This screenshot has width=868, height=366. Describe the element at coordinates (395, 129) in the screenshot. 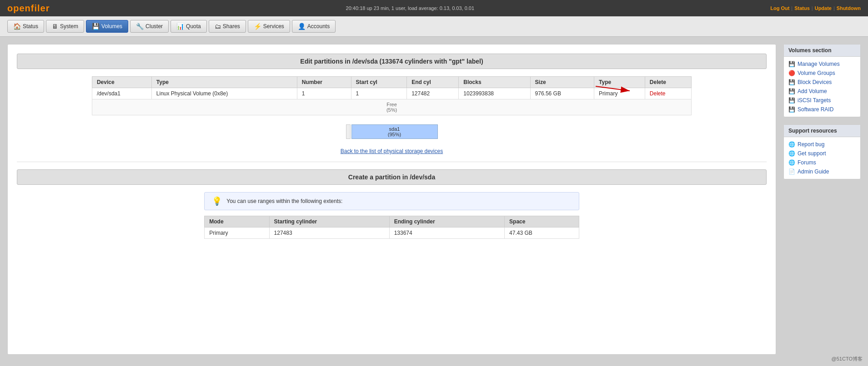

I see `disk-sda1-label: sda1` at that location.